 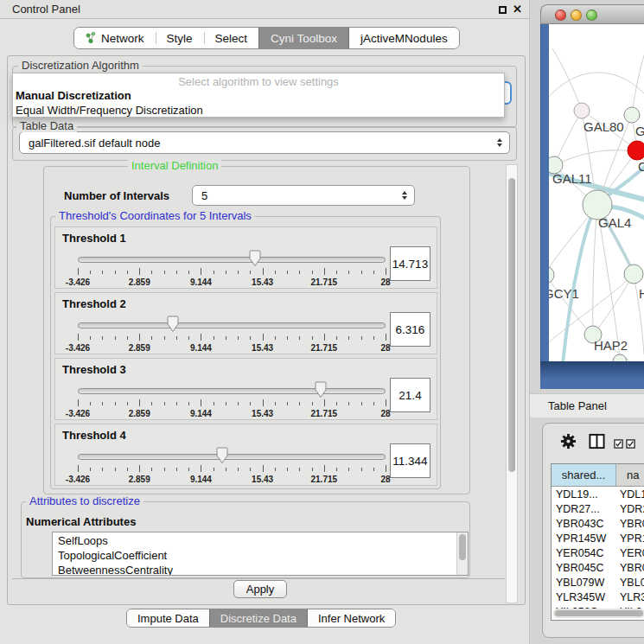 What do you see at coordinates (304, 38) in the screenshot?
I see `tab-cyni-toolbox-label: Cyni Toolbox` at bounding box center [304, 38].